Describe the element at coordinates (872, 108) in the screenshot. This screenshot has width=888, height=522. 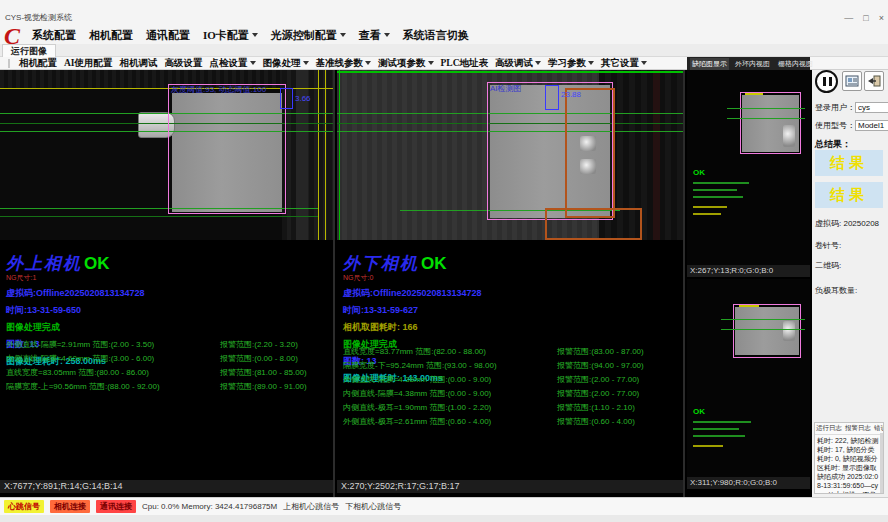
I see `login-user-field: cys` at that location.